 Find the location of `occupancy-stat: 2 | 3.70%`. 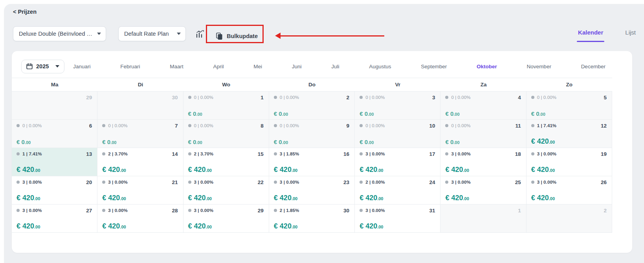

occupancy-stat: 2 | 3.70% is located at coordinates (115, 154).